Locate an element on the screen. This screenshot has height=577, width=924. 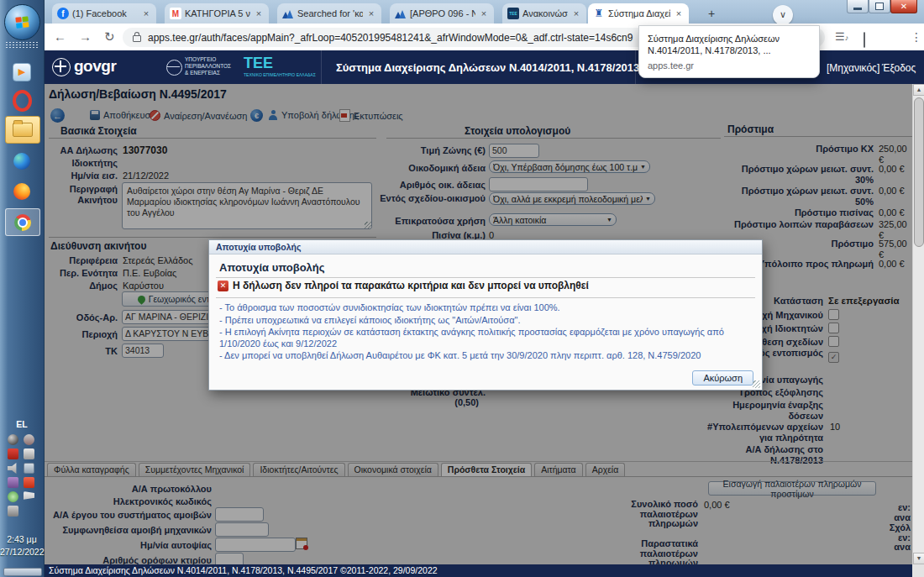
tab-gmail: M ΚΑΤΗΓΟΡΙΑ 5 ν 44 × is located at coordinates (217, 13).